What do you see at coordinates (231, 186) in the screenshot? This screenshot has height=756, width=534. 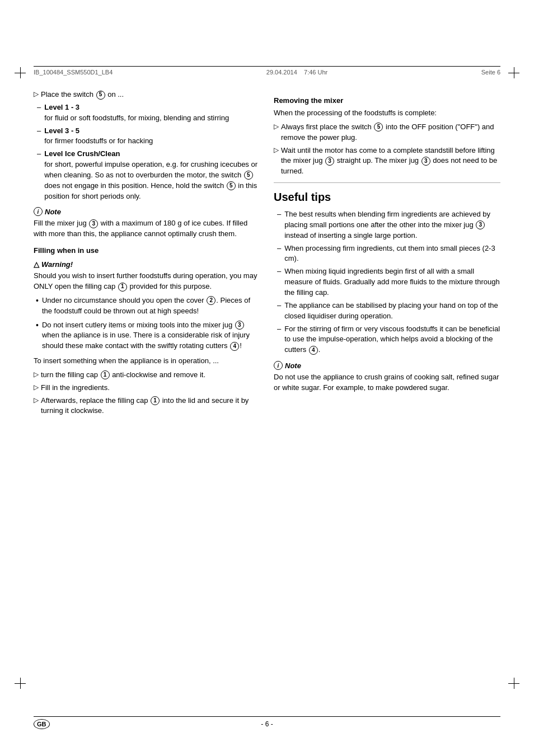 I see `cn-5-ice2: 5` at bounding box center [231, 186].